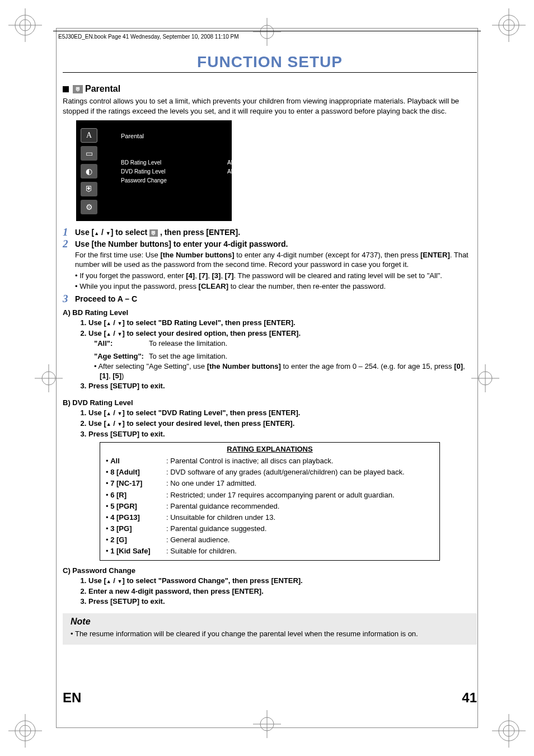 This screenshot has width=534, height=756. I want to click on footer-language: EN, so click(72, 698).